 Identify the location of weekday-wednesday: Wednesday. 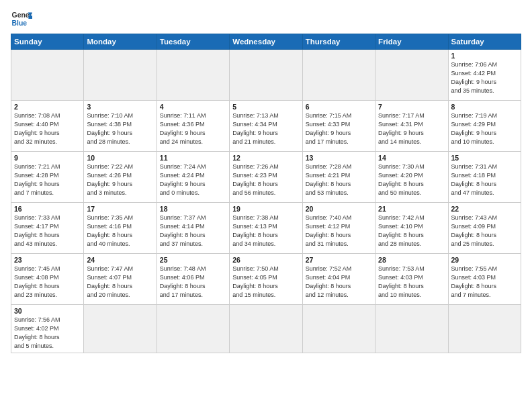
(266, 42).